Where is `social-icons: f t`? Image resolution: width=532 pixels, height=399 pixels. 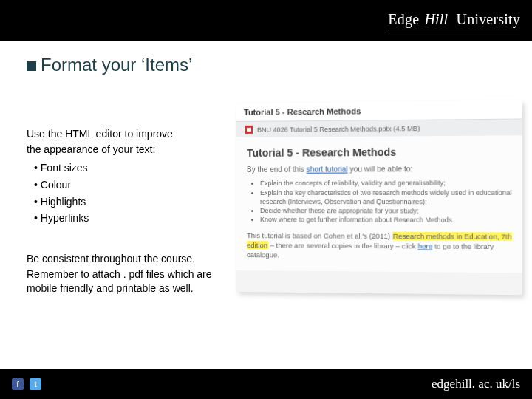
social-icons: f t is located at coordinates (27, 384).